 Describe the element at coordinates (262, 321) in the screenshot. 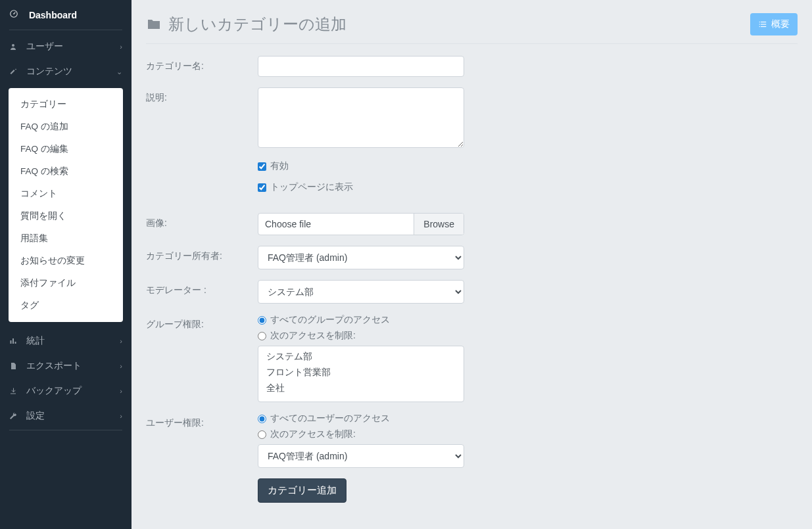

I see `group-all-radio` at that location.